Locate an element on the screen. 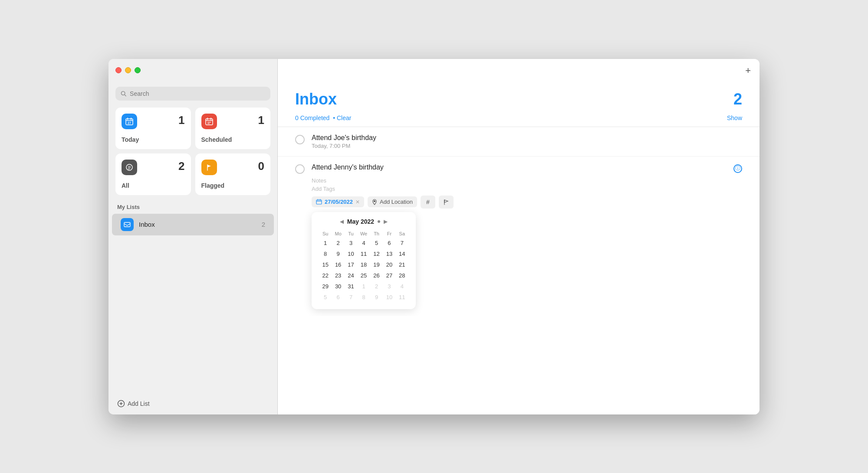 Image resolution: width=868 pixels, height=473 pixels. calendar-day-28-27: 28 is located at coordinates (402, 276).